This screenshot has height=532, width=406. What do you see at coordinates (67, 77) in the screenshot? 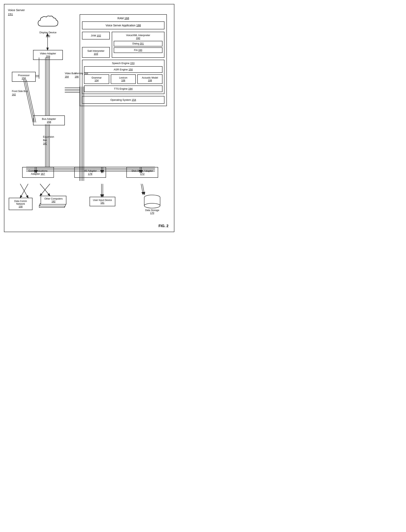
I see `video-bus-number: 164` at bounding box center [67, 77].